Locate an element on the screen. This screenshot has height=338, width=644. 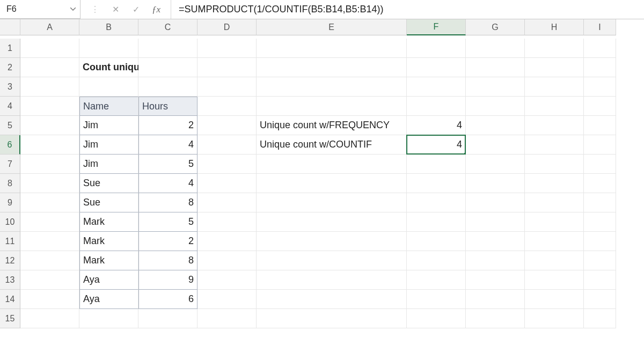
row-header-15: 15 is located at coordinates (10, 319).